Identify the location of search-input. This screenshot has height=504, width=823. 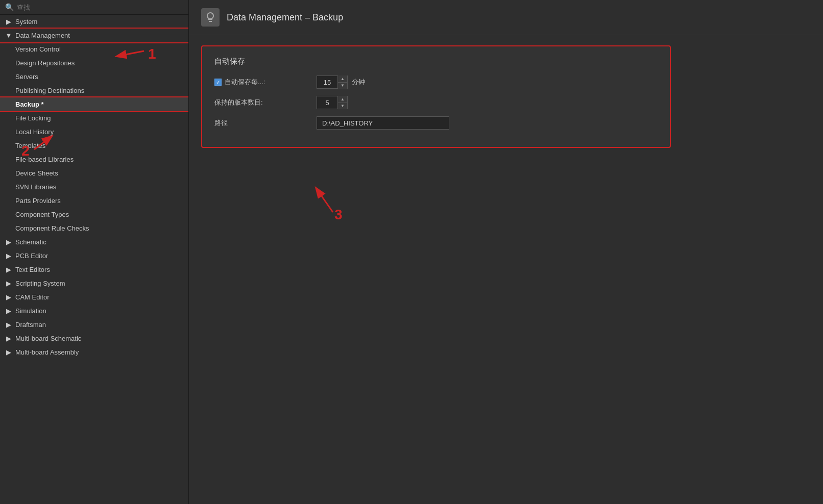
(100, 7).